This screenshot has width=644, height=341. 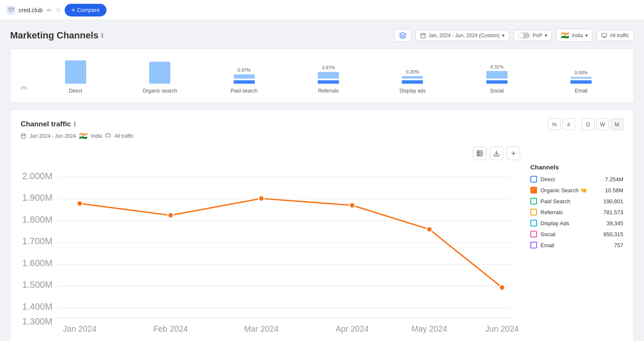 I want to click on legend-value-display: 39,345, so click(x=615, y=223).